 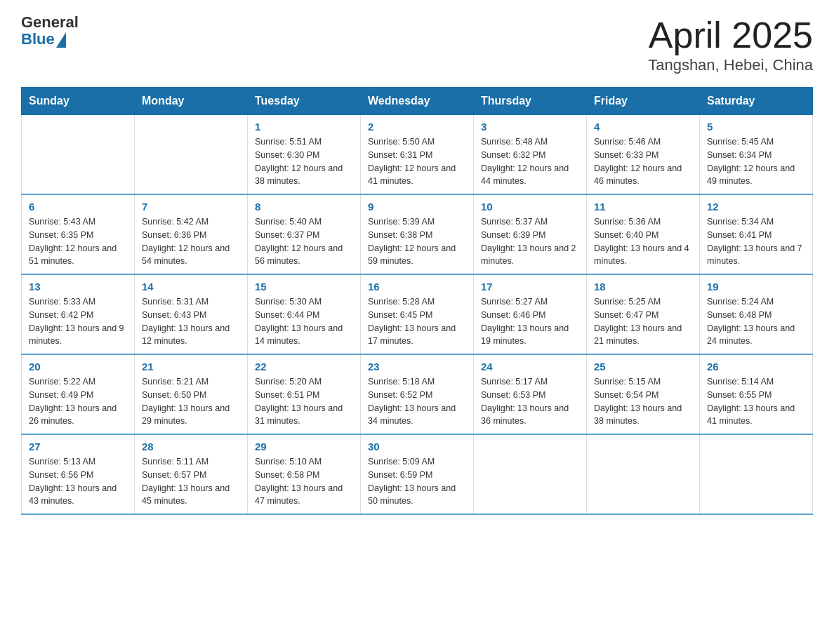 What do you see at coordinates (50, 31) in the screenshot?
I see `logo: General Blue` at bounding box center [50, 31].